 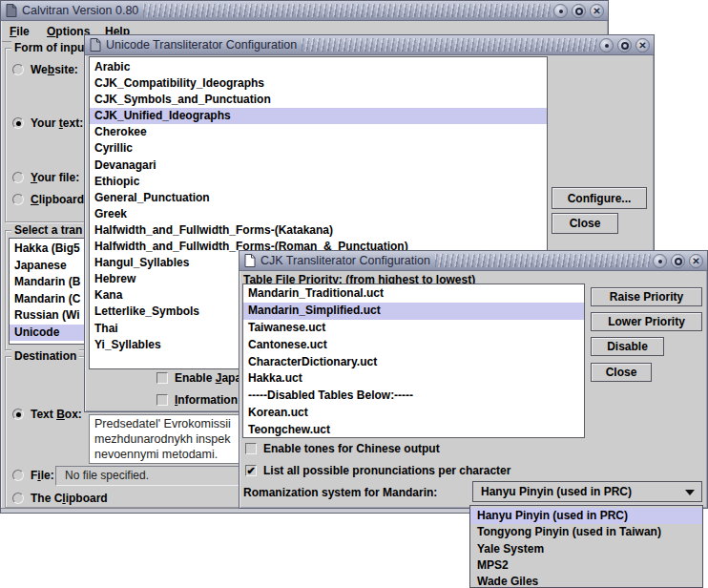 What do you see at coordinates (628, 346) in the screenshot?
I see `disable-button: Disable` at bounding box center [628, 346].